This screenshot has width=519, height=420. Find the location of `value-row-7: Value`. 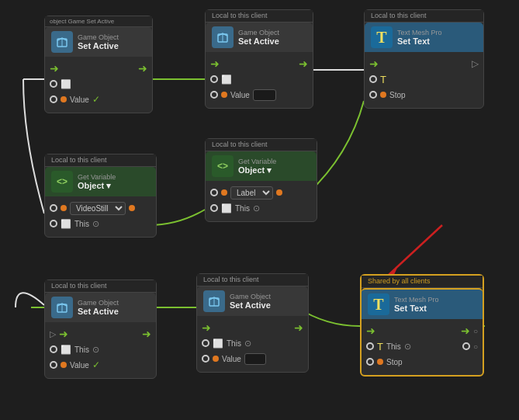

value-row-7: Value is located at coordinates (253, 359).